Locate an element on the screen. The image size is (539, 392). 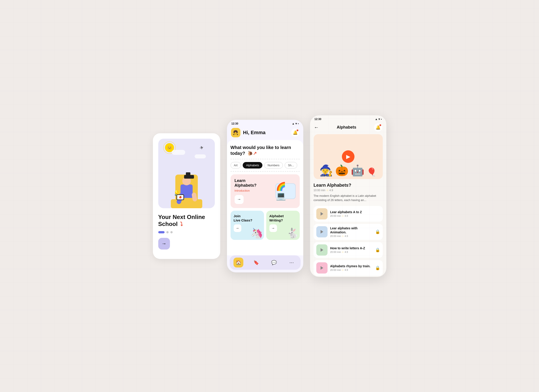
char-3: 🤖 is located at coordinates (357, 171).